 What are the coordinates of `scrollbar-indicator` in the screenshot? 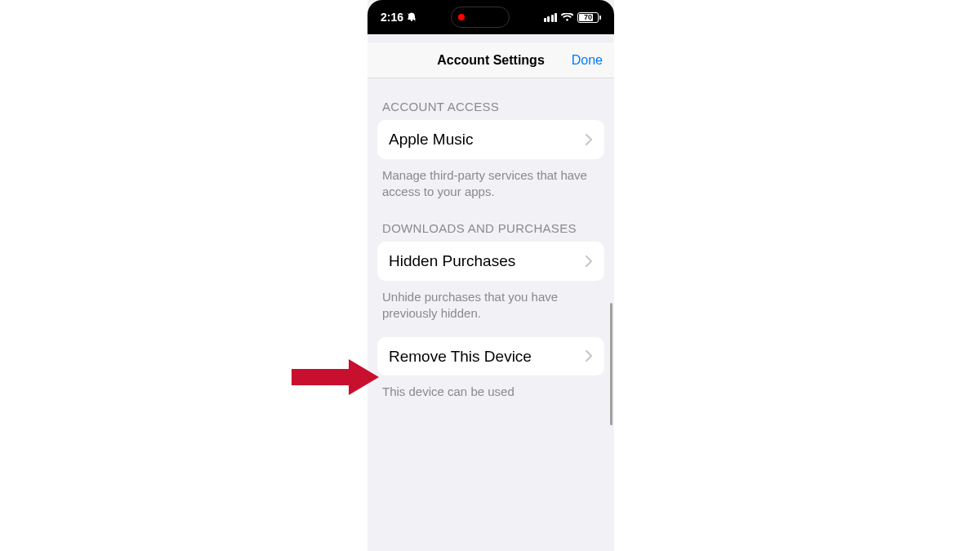 It's located at (611, 364).